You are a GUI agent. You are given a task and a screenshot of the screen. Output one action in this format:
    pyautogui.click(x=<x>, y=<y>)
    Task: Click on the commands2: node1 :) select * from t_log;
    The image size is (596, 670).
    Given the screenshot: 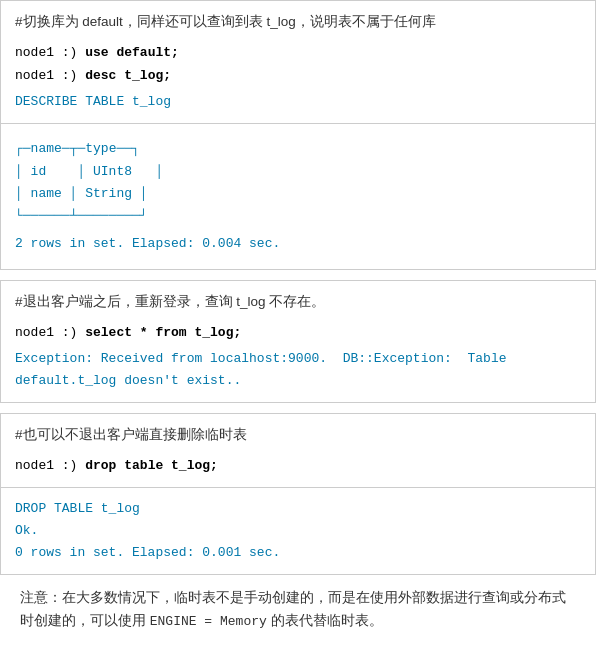 What is the action you would take?
    pyautogui.click(x=298, y=332)
    